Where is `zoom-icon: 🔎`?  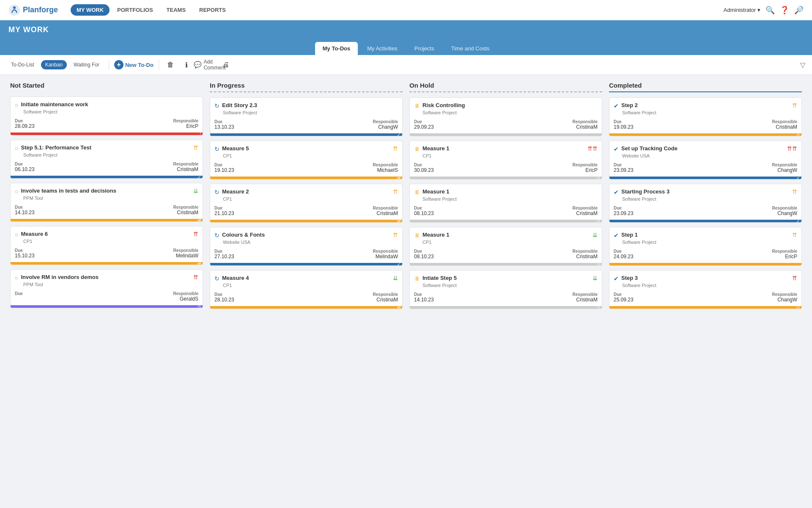
zoom-icon: 🔎 is located at coordinates (799, 10).